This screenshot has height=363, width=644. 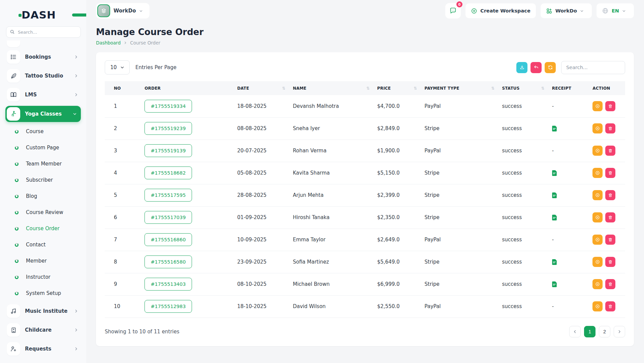 What do you see at coordinates (261, 128) in the screenshot?
I see `cell-date: 08-08-2025` at bounding box center [261, 128].